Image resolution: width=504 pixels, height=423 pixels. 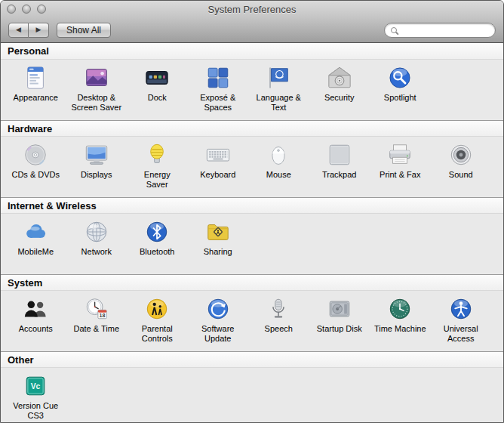 I want to click on pref-item-keyboard: Keyboard, so click(x=219, y=165).